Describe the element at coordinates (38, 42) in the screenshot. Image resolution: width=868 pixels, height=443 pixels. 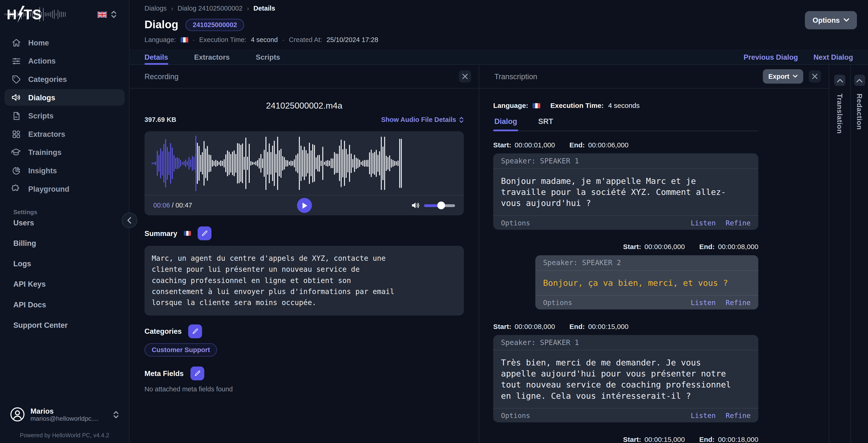
I see `sidebar-item-label: Home` at that location.